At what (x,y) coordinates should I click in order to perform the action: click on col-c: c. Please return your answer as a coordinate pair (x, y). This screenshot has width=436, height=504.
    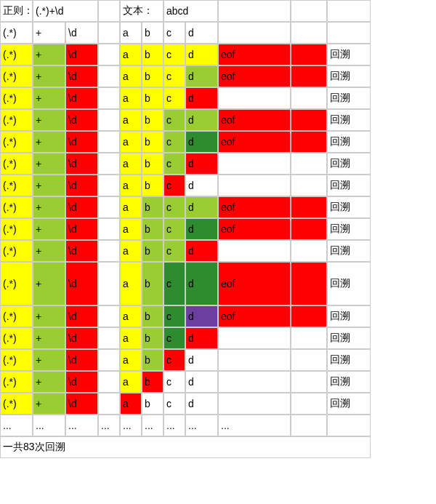
    Looking at the image, I should click on (174, 33).